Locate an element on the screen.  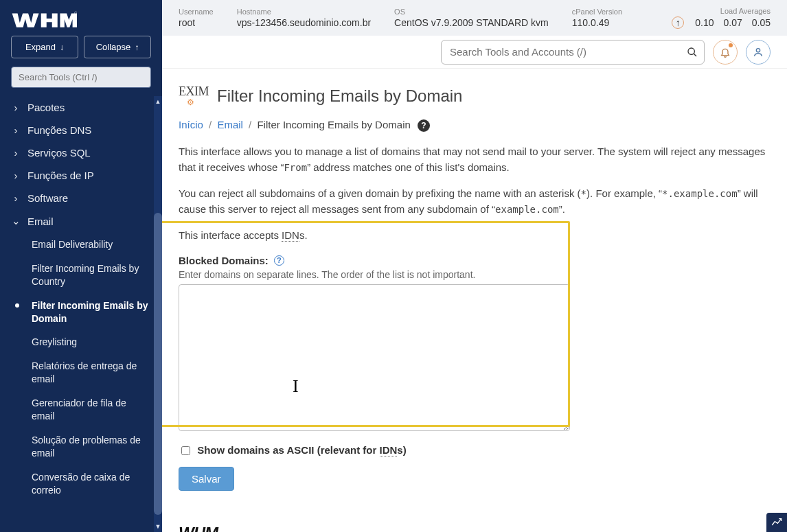
sidebar-section-ip: ›Funções de IP is located at coordinates (81, 176).